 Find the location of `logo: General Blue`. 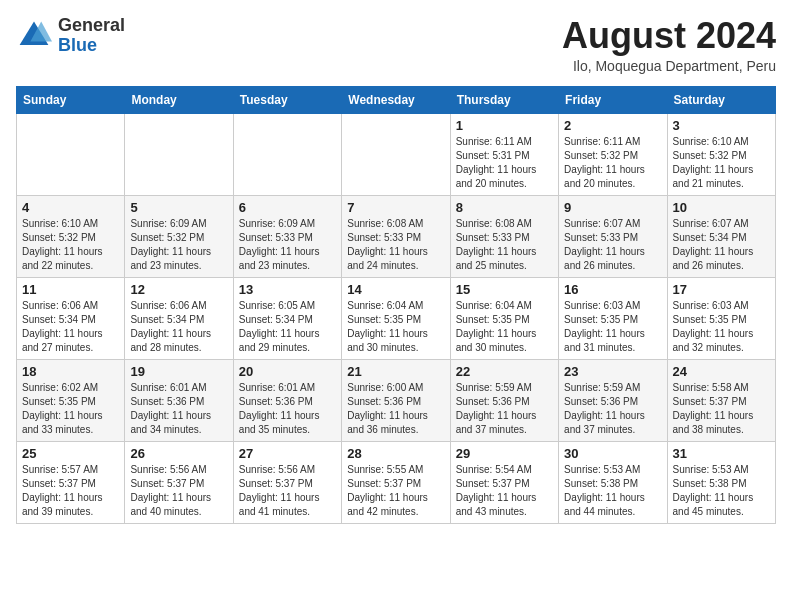

logo: General Blue is located at coordinates (70, 36).